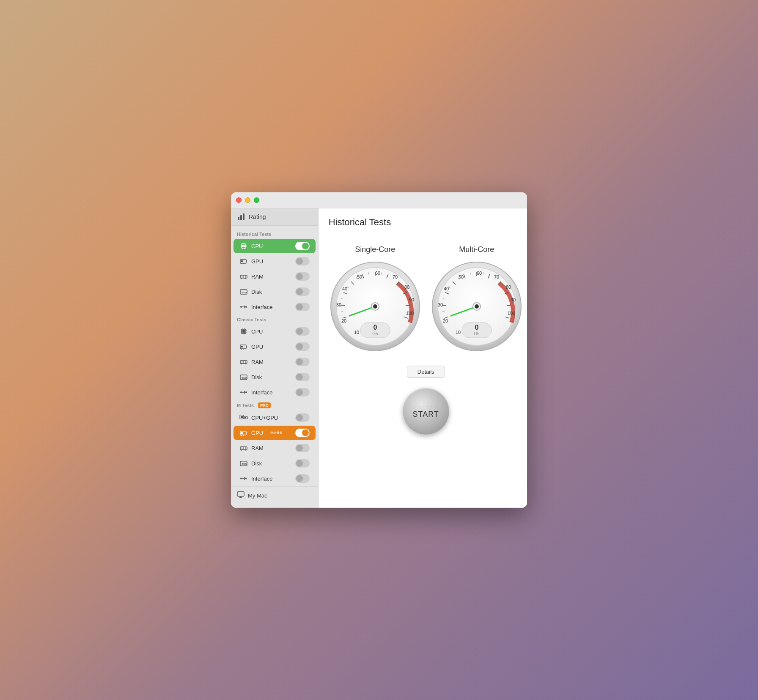 The image size is (758, 700). I want to click on classic-ram-label: RAM, so click(268, 362).